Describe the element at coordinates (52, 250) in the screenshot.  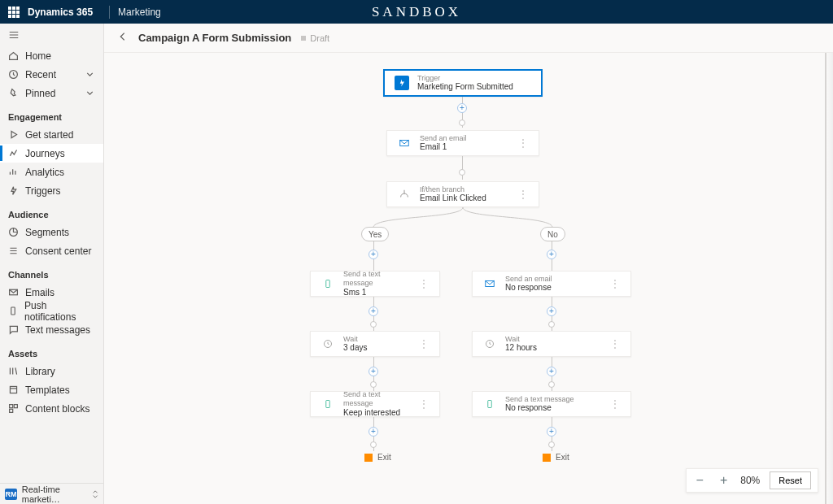
I see `sidebar-item-consent: Consent center` at that location.